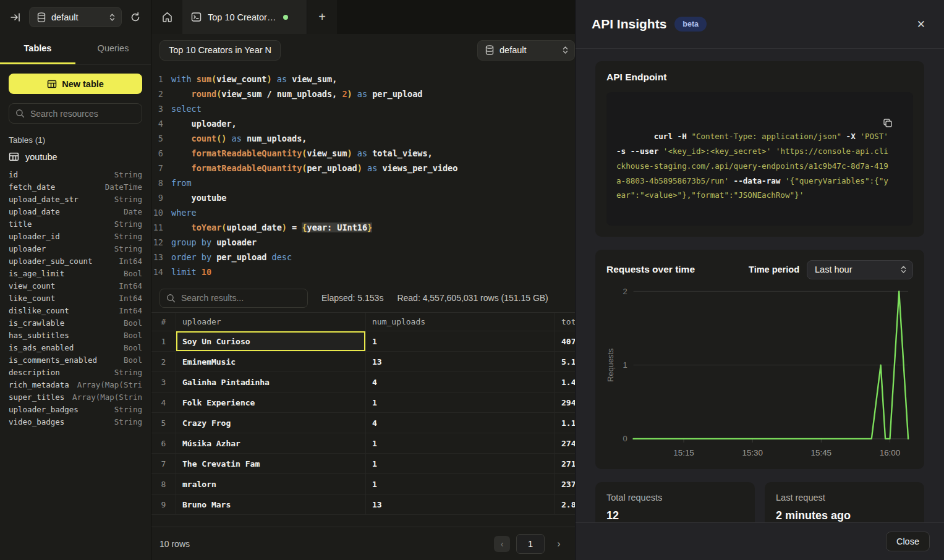  What do you see at coordinates (565, 50) in the screenshot?
I see `chevron-updown-icon` at bounding box center [565, 50].